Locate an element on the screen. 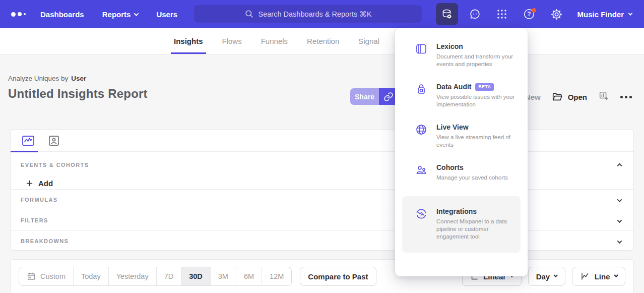 The width and height of the screenshot is (644, 293). interval-dropdown: Day is located at coordinates (547, 276).